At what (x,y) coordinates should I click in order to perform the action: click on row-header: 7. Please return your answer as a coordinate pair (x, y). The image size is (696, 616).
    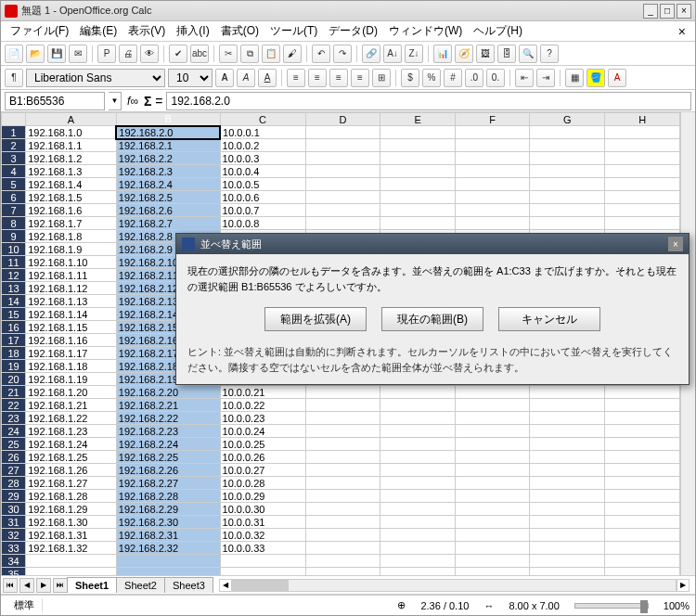
    Looking at the image, I should click on (14, 211).